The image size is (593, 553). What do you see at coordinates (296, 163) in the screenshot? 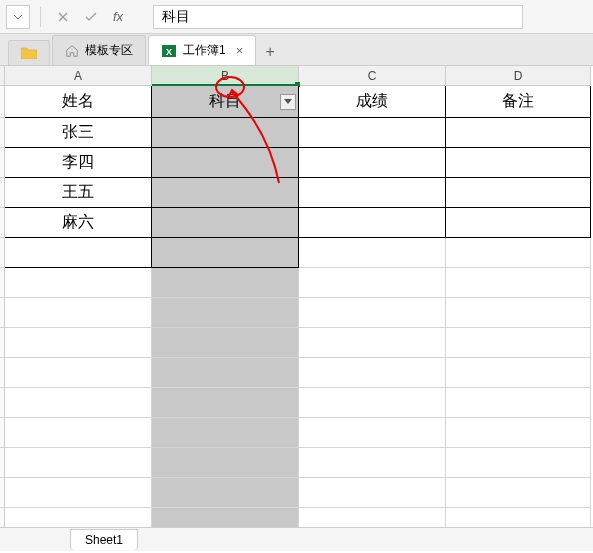
I see `table-row: 李四` at bounding box center [296, 163].